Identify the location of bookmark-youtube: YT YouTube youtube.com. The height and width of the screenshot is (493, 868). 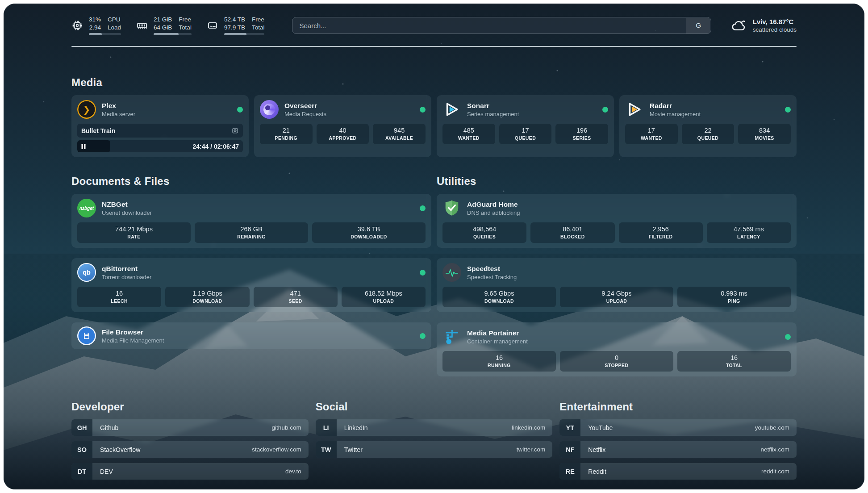
(678, 428).